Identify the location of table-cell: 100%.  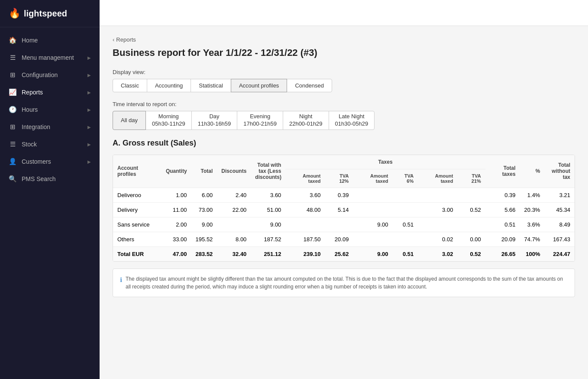
(533, 254).